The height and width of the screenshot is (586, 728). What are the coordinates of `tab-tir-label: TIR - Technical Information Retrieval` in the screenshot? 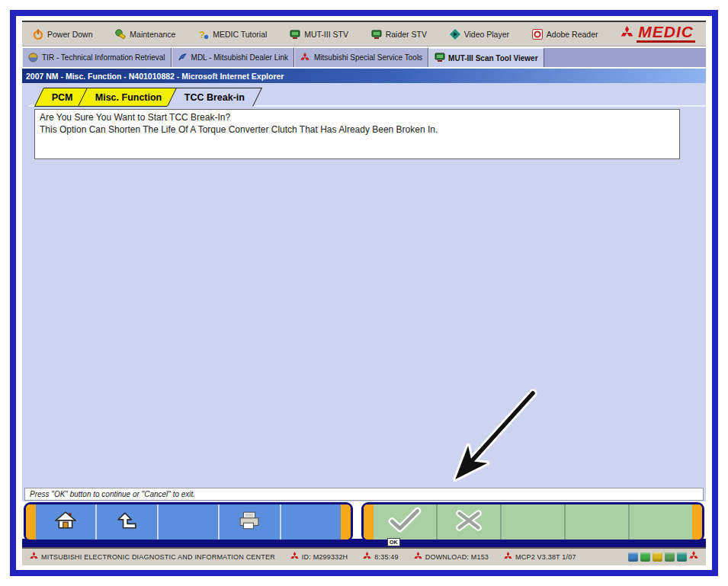 It's located at (104, 58).